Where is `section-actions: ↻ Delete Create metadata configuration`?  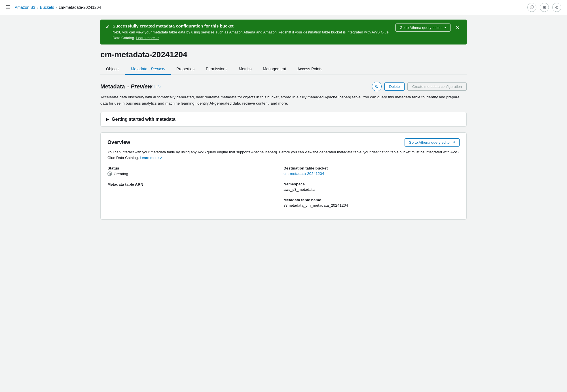 section-actions: ↻ Delete Create metadata configuration is located at coordinates (419, 86).